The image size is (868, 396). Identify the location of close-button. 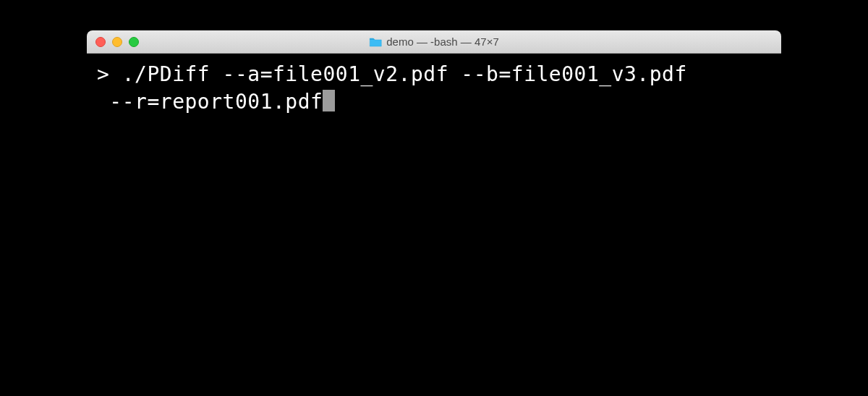
(101, 42).